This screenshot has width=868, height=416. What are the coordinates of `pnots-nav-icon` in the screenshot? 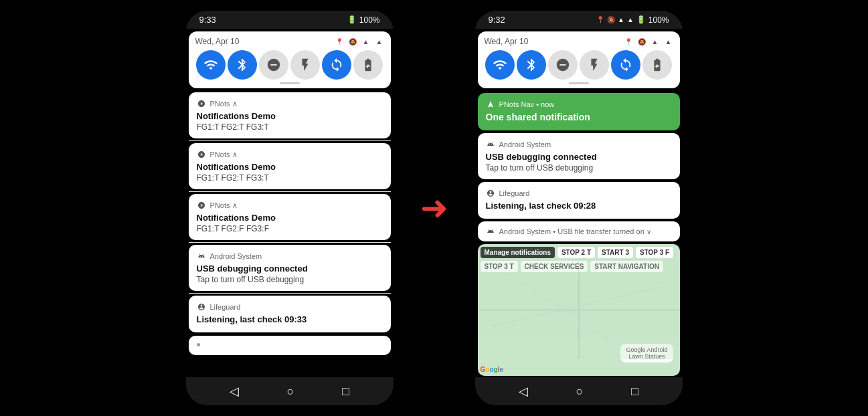 It's located at (491, 104).